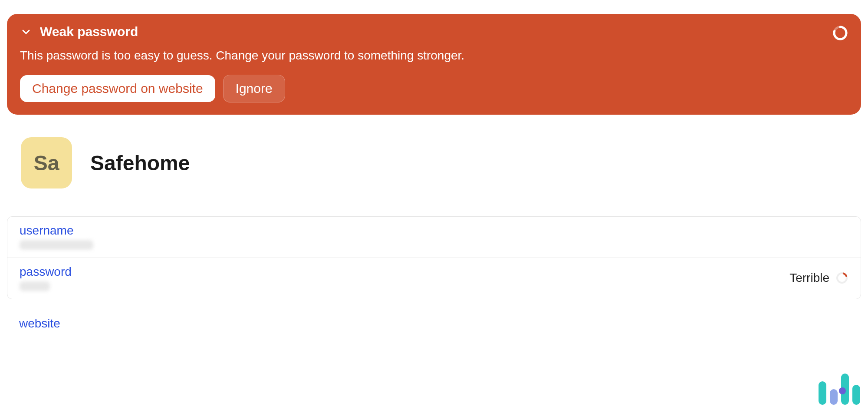 Image resolution: width=868 pixels, height=410 pixels. What do you see at coordinates (434, 56) in the screenshot?
I see `alert-body: This password is too easy to guess. Chan…` at bounding box center [434, 56].